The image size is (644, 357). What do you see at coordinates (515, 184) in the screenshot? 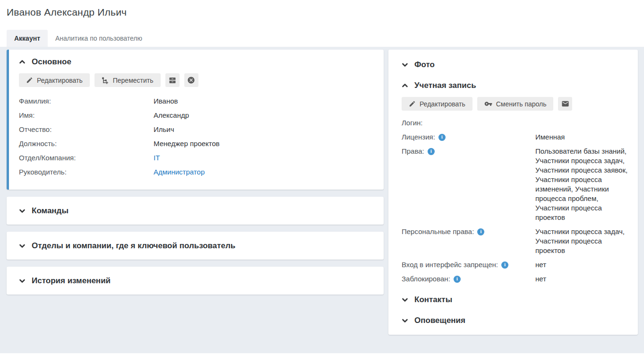
I see `field-row-rights: Права: i Пользователи базы знаний, Участ…` at bounding box center [515, 184].